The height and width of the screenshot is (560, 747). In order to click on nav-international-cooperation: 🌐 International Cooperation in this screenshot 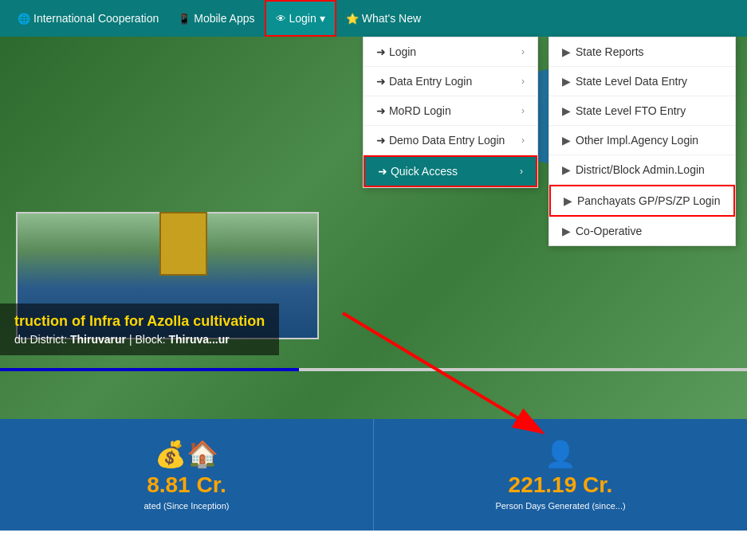, I will do `click(88, 18)`.